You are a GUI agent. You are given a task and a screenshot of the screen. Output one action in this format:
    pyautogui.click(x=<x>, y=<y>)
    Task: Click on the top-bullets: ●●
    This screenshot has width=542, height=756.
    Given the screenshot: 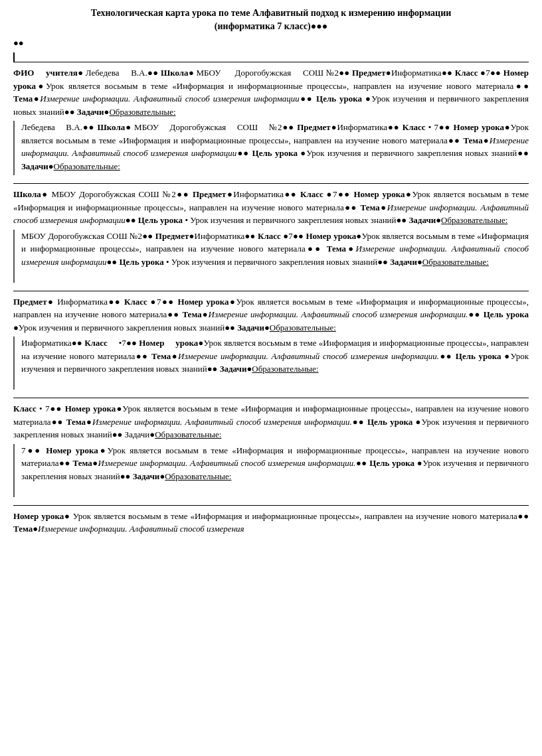 What is the action you would take?
    pyautogui.click(x=271, y=43)
    